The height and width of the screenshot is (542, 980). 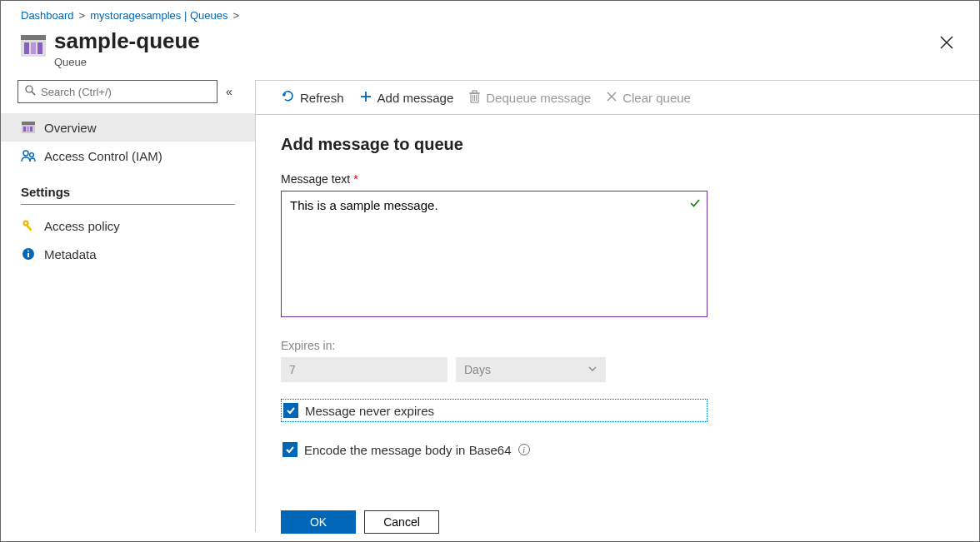 What do you see at coordinates (530, 98) in the screenshot?
I see `dequeue-button: Dequeue message` at bounding box center [530, 98].